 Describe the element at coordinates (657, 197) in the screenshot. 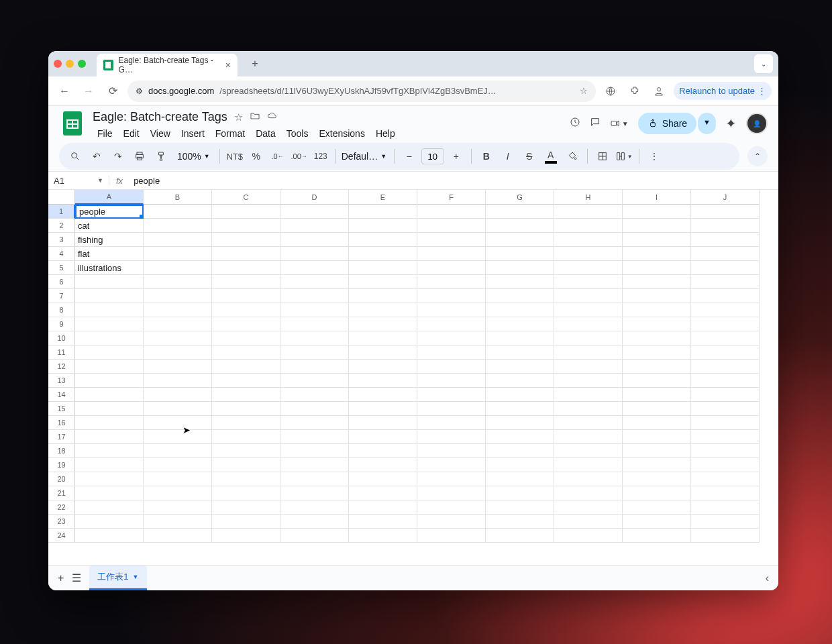

I see `column-header: I` at that location.